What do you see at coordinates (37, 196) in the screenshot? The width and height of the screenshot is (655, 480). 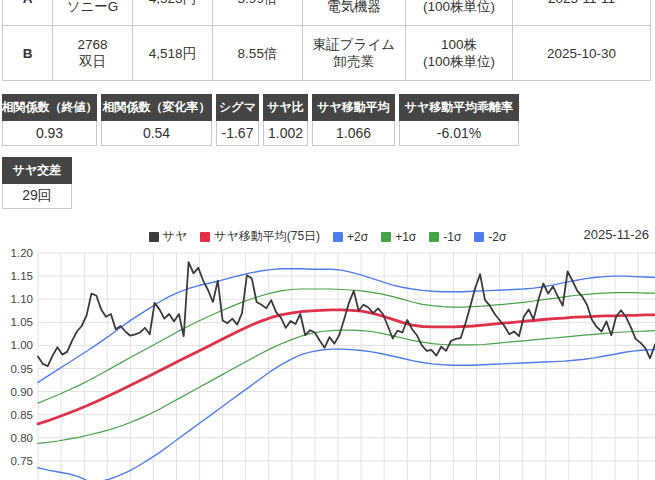 I see `saya-cross-value: 29回` at bounding box center [37, 196].